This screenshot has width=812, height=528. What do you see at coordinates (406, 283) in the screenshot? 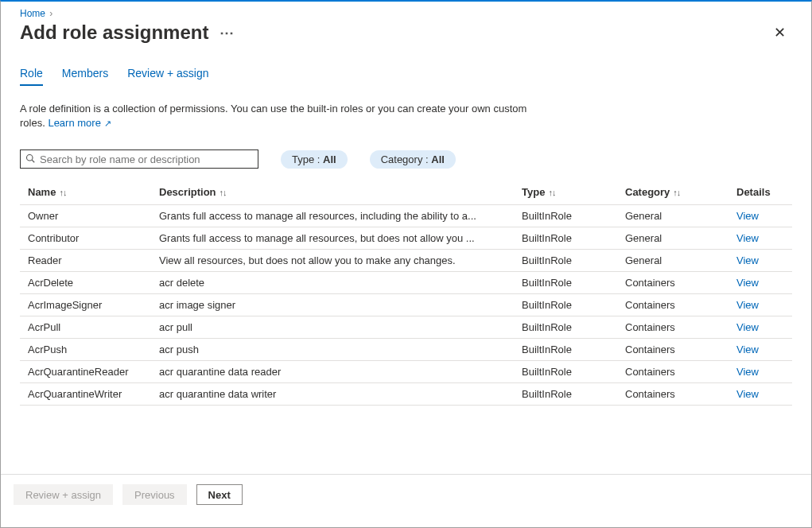
I see `table-row: AcrDeleteacr deleteBuiltInRoleContainers…` at bounding box center [406, 283].